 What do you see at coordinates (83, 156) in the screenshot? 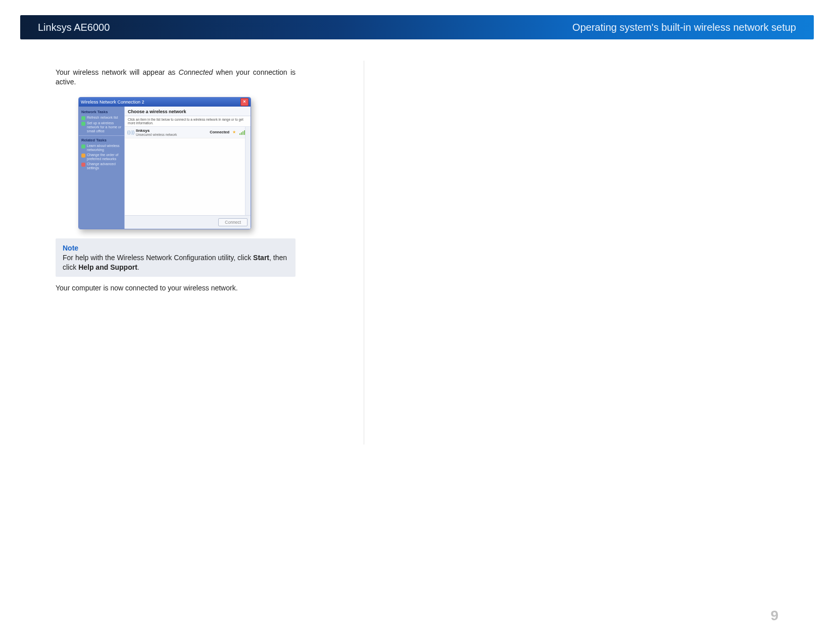
I see `order-icon` at bounding box center [83, 156].